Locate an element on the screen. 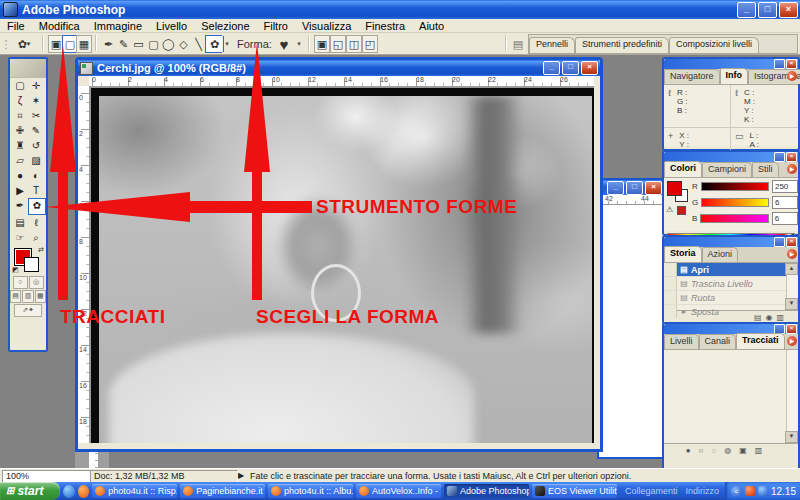 Image resolution: width=800 pixels, height=500 pixels. menu-selezione: Selezione is located at coordinates (225, 26).